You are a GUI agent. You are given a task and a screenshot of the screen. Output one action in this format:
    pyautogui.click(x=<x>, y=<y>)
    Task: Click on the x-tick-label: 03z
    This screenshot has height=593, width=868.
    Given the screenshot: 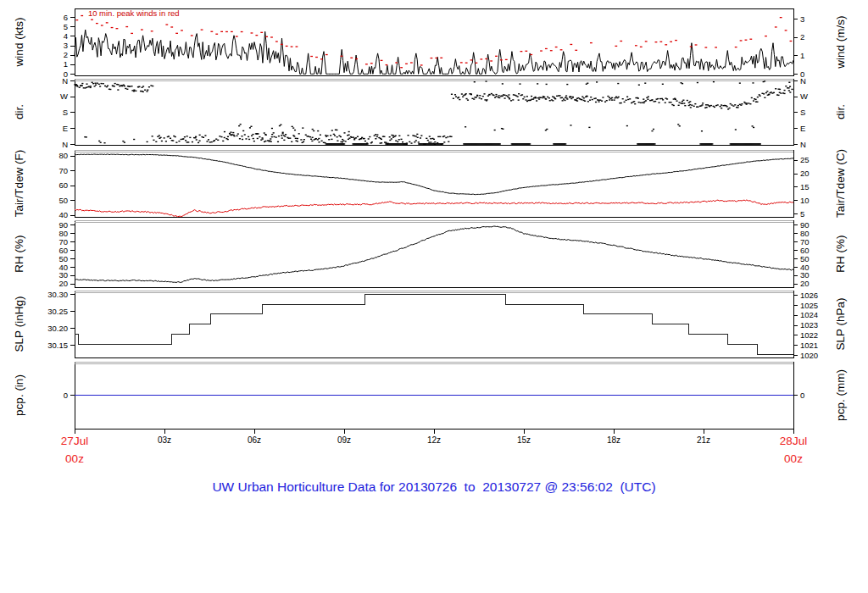 What is the action you would take?
    pyautogui.click(x=164, y=441)
    